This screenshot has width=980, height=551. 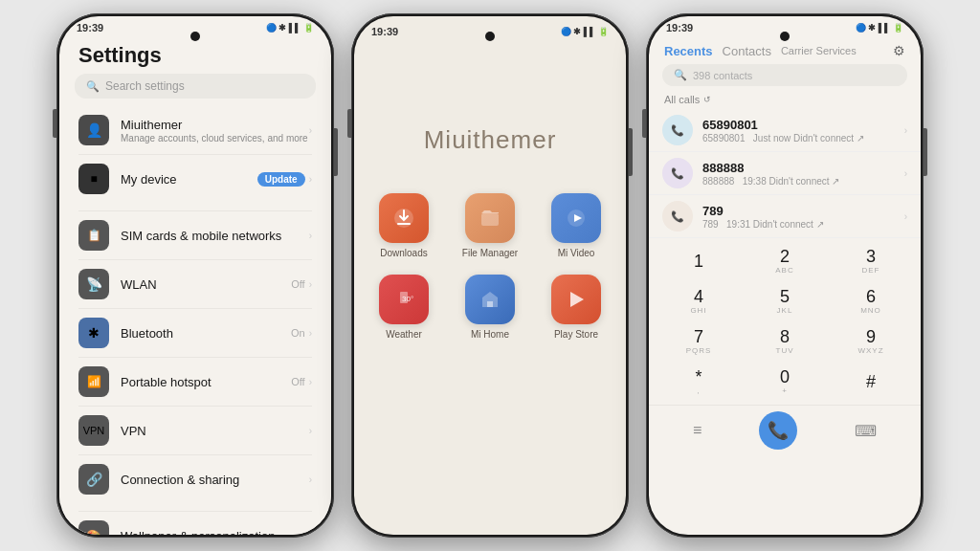 I want to click on keypad-icon: ⌨, so click(x=865, y=430).